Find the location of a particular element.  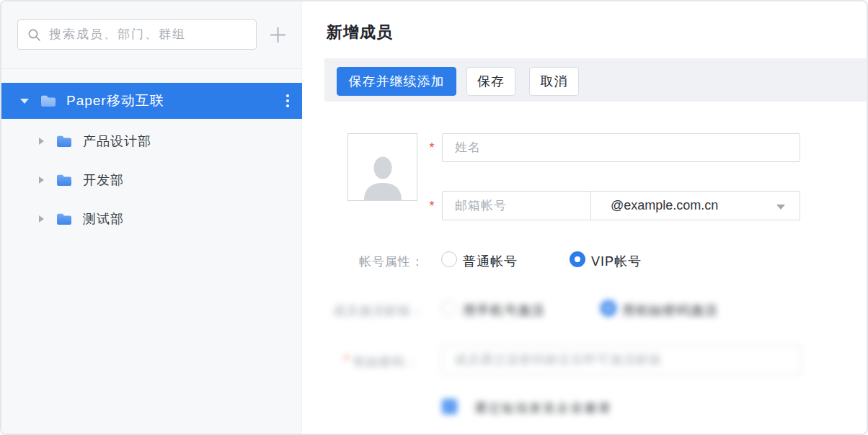

sms-invite-label: 通过短信发送企业邀请 is located at coordinates (543, 408).